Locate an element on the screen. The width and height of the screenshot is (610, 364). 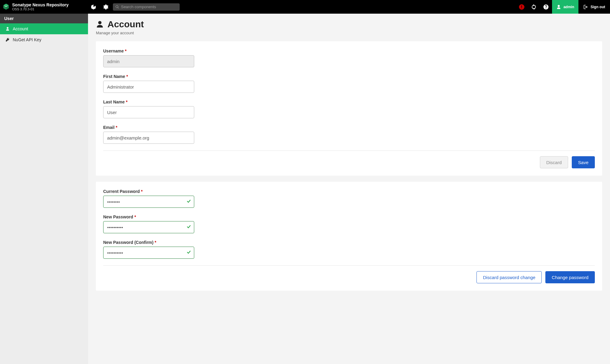
logo-icon is located at coordinates (6, 7).